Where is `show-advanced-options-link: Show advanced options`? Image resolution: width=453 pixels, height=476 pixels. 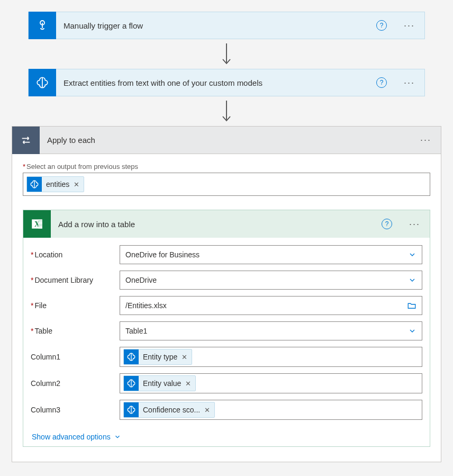
show-advanced-options-link: Show advanced options is located at coordinates (226, 435).